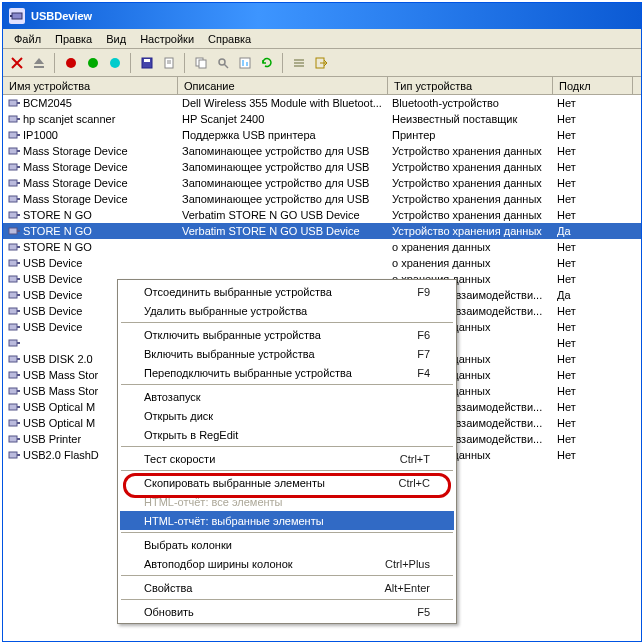 The height and width of the screenshot is (644, 644). Describe the element at coordinates (172, 397) in the screenshot. I see `context-label: Автозапуск` at that location.